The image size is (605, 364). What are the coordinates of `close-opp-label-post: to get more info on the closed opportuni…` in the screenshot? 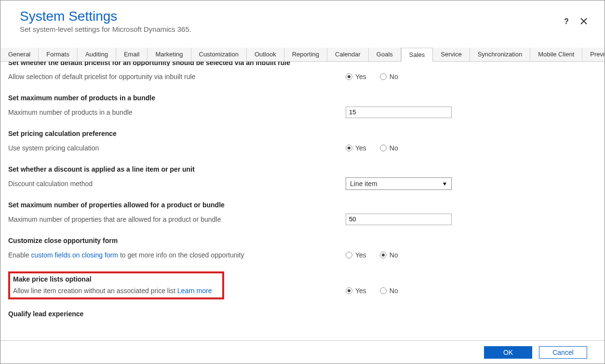 It's located at (181, 255).